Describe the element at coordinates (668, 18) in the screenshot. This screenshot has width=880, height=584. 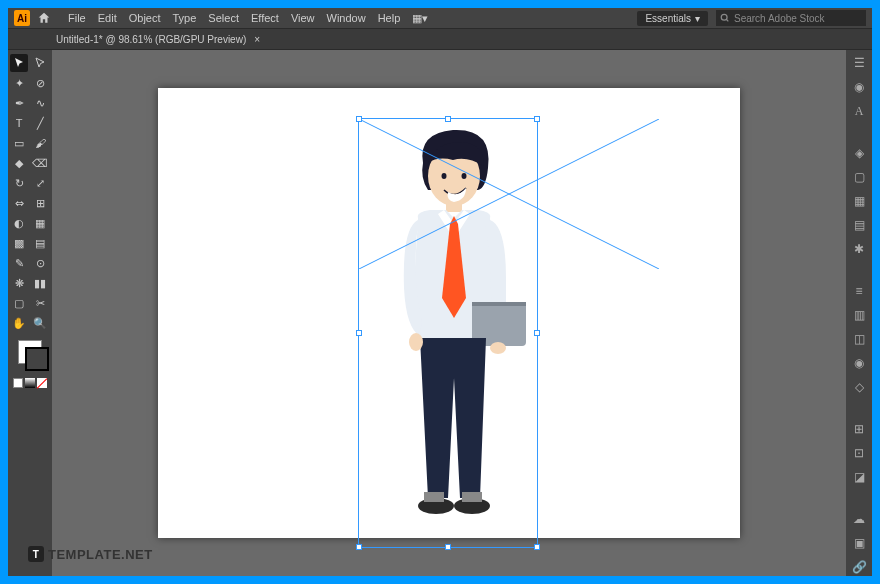
I see `workspace-label: Essentials` at that location.